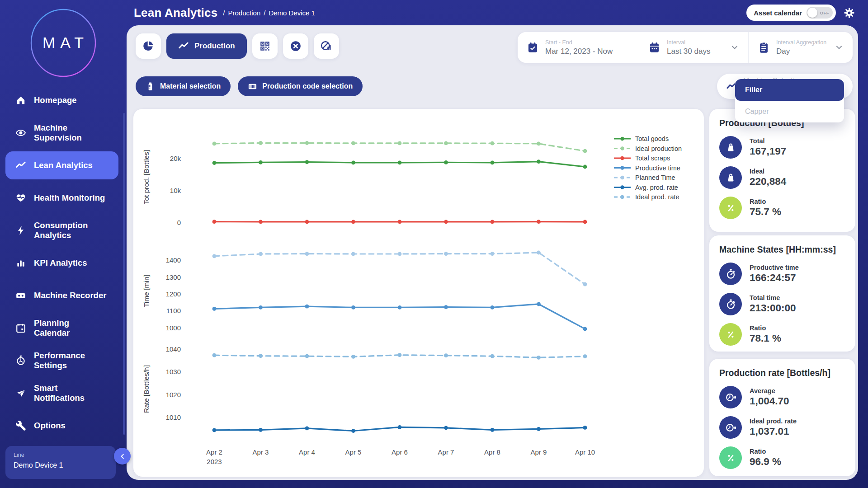 This screenshot has width=868, height=488. What do you see at coordinates (21, 230) in the screenshot?
I see `bolt-icon` at bounding box center [21, 230].